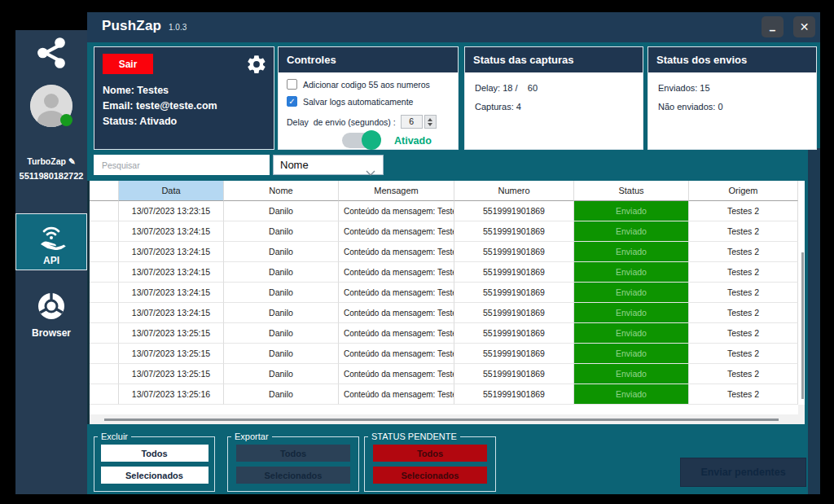  I want to click on captures-delay-line: Delay: 18 / 60, so click(559, 88).